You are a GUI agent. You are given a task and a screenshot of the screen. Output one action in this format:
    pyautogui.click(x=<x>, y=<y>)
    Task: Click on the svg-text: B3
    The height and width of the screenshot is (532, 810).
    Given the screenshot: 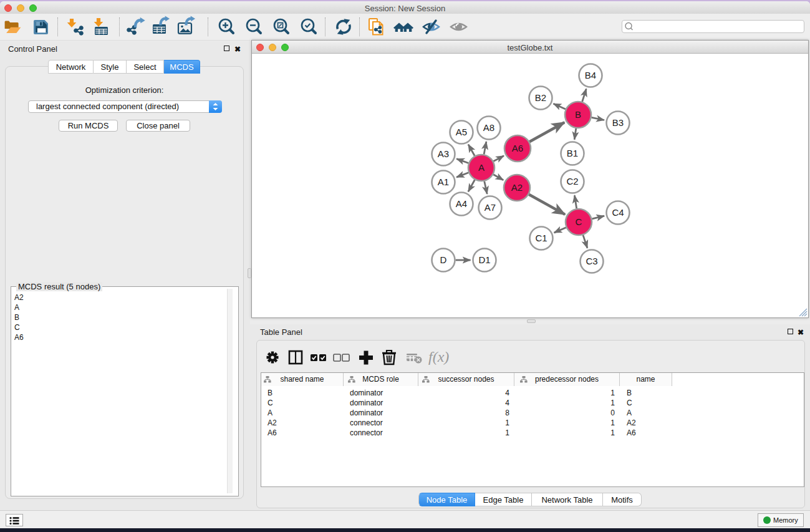 What is the action you would take?
    pyautogui.click(x=618, y=122)
    